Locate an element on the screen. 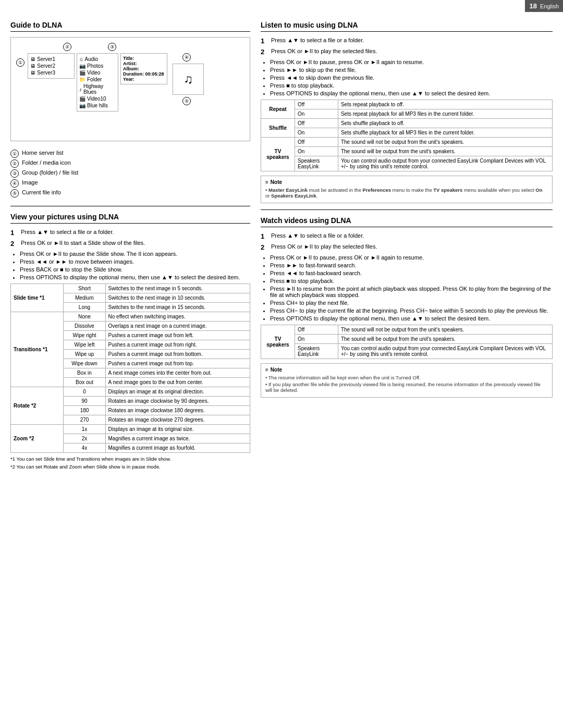  folder-item: 🎬Video is located at coordinates (97, 73).